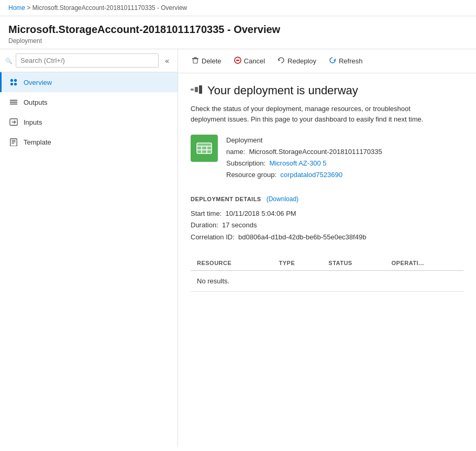 Image resolution: width=476 pixels, height=451 pixels. Describe the element at coordinates (238, 41) in the screenshot. I see `page-subtitle: Deployment` at that location.